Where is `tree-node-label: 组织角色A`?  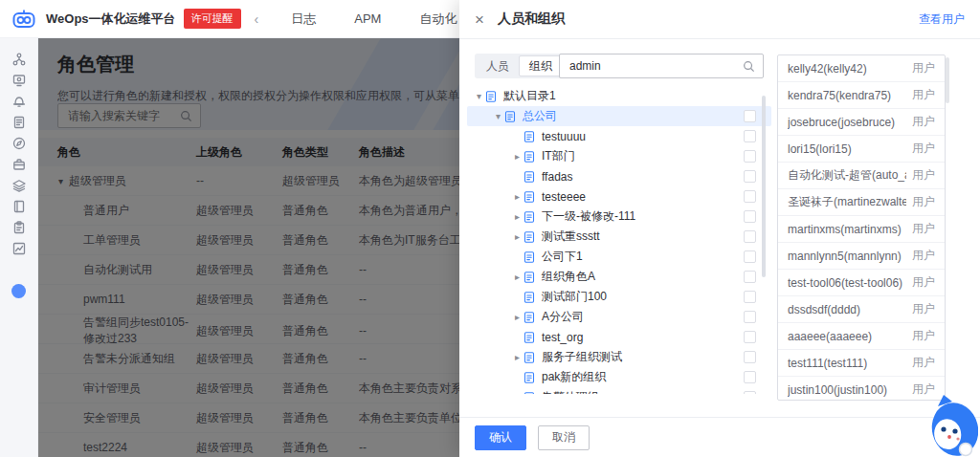
tree-node-label: 组织角色A is located at coordinates (568, 277).